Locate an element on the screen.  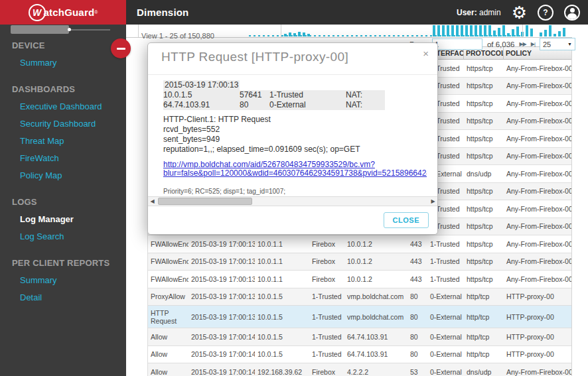
cell: 10.0.1.5 is located at coordinates (282, 337).